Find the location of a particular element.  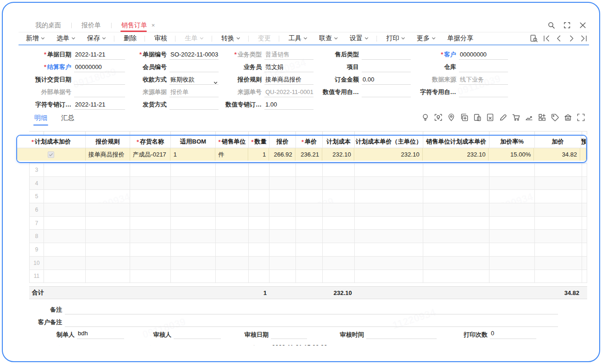

grid-cell: 15.00% is located at coordinates (511, 155).